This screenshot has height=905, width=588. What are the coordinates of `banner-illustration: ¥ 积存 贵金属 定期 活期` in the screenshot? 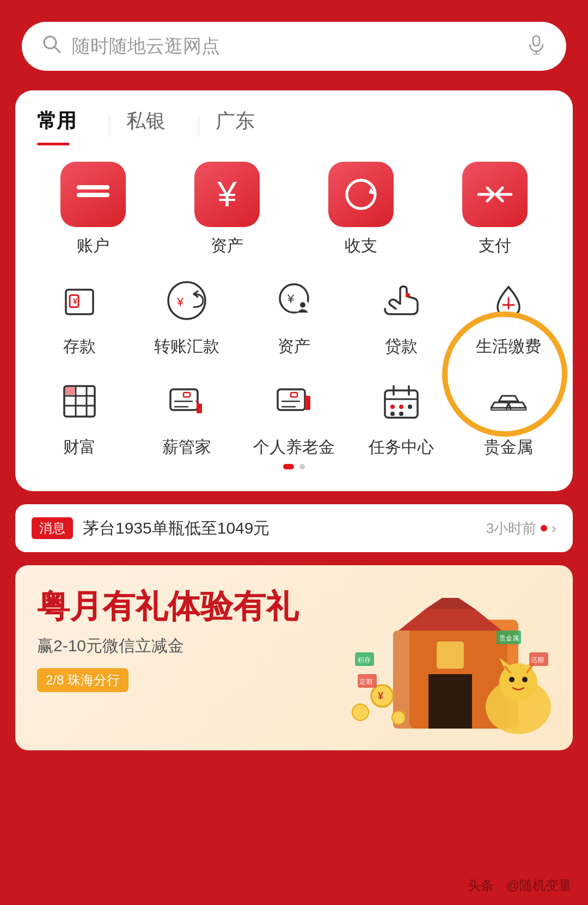 It's located at (450, 669).